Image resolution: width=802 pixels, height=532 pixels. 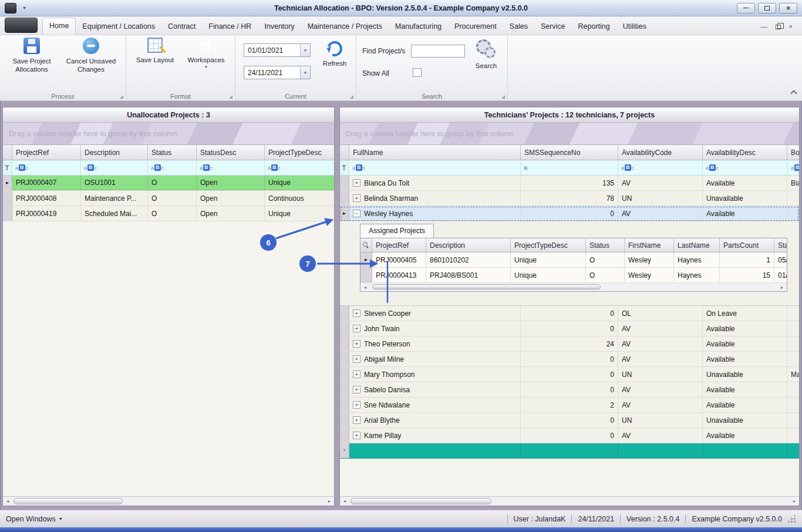 I want to click on column-header-firstname: FirstName, so click(x=649, y=245).